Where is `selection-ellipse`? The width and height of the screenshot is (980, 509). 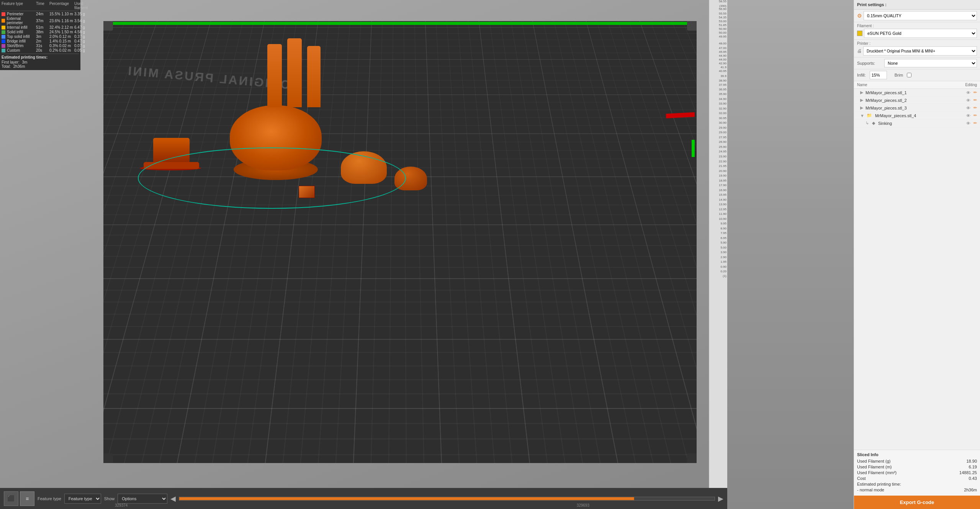
selection-ellipse is located at coordinates (272, 178).